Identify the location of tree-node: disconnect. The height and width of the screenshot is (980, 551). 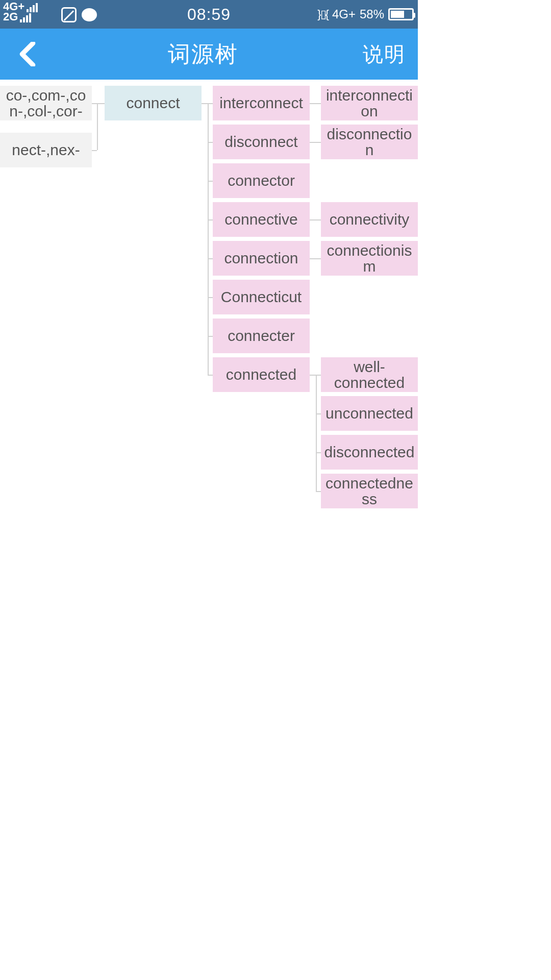
(261, 142).